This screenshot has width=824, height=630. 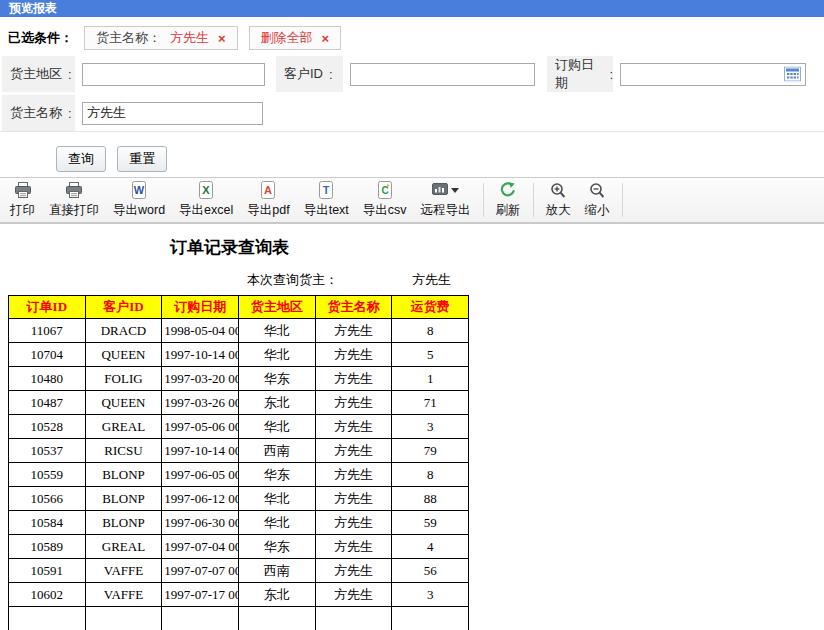 I want to click on cell-order-date: 1997-07-04 00, so click(x=200, y=547).